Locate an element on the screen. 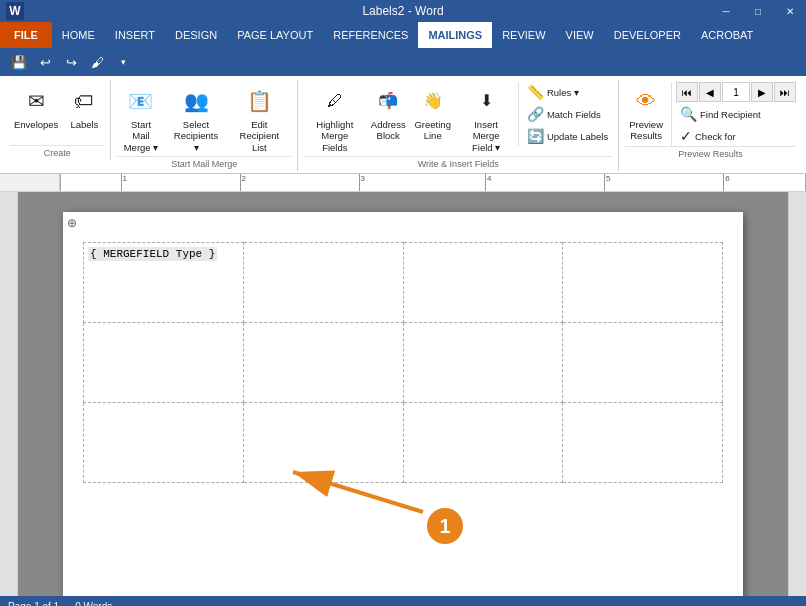  preview-results-label: Preview Results is located at coordinates (710, 154).